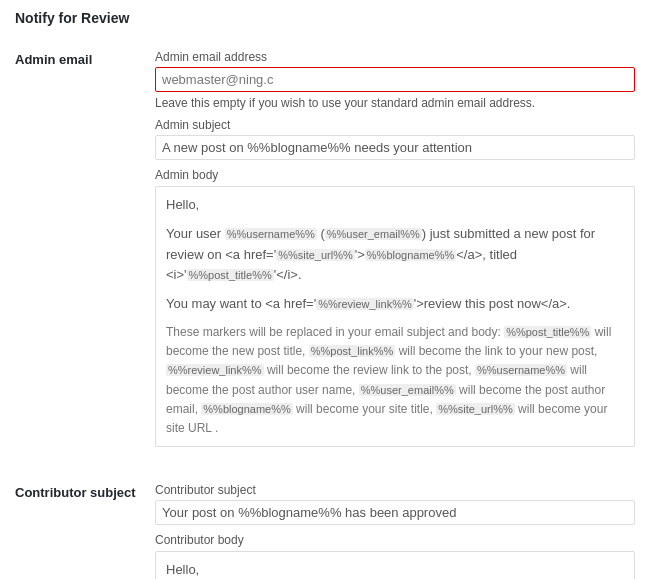 Image resolution: width=650 pixels, height=579 pixels. Describe the element at coordinates (395, 570) in the screenshot. I see `contributor-body-content: Hello, Your post <a href='%%post_link%%'…` at that location.